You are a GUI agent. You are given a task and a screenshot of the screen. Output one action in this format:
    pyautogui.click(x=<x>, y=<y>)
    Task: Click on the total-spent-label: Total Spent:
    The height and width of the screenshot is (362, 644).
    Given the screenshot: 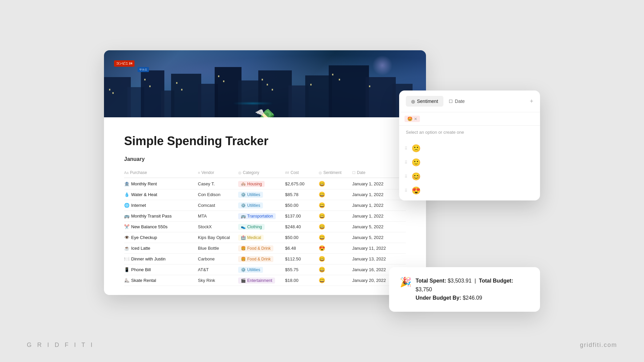 What is the action you would take?
    pyautogui.click(x=431, y=281)
    